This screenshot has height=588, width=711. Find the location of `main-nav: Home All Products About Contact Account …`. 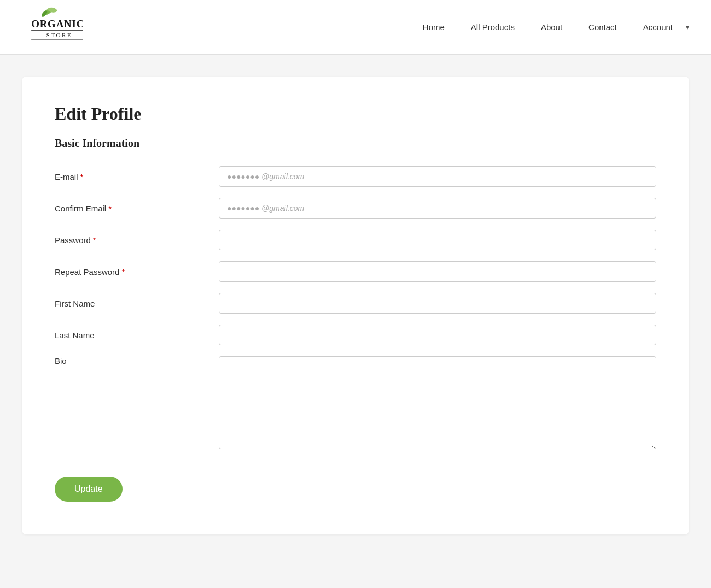

main-nav: Home All Products About Contact Account … is located at coordinates (550, 27).